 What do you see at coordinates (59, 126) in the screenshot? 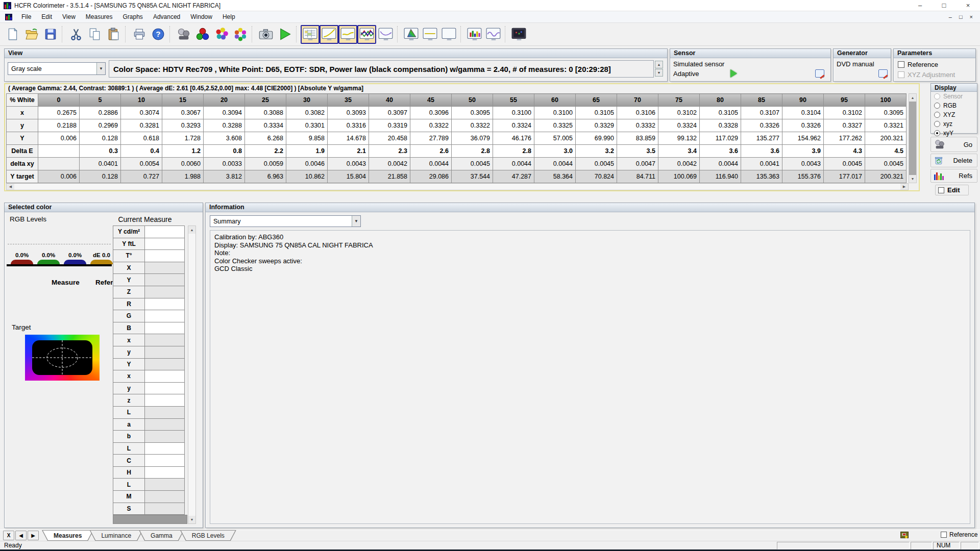
I see `measure-cell: 0.2188` at bounding box center [59, 126].